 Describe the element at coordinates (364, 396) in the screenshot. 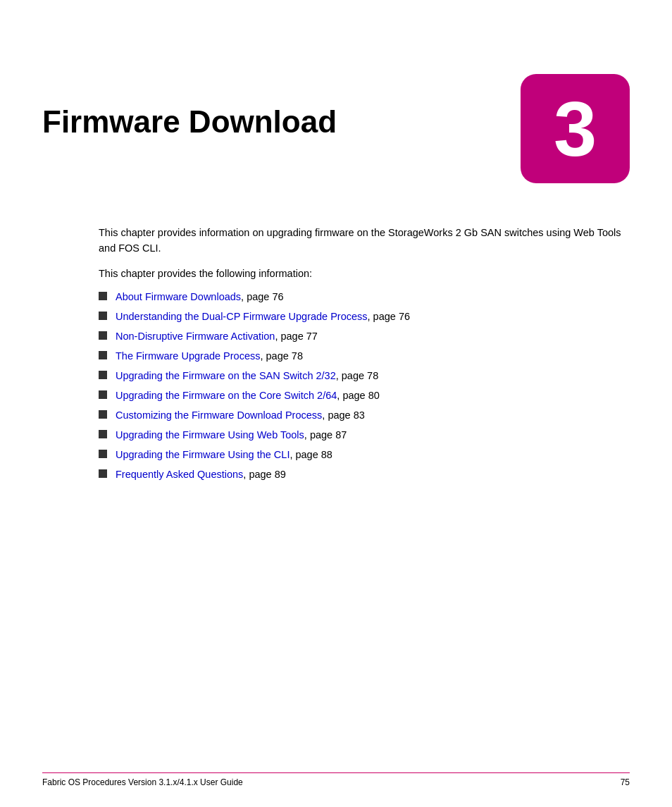

I see `list-item: Upgrading the Firmware on the Core Switc…` at that location.